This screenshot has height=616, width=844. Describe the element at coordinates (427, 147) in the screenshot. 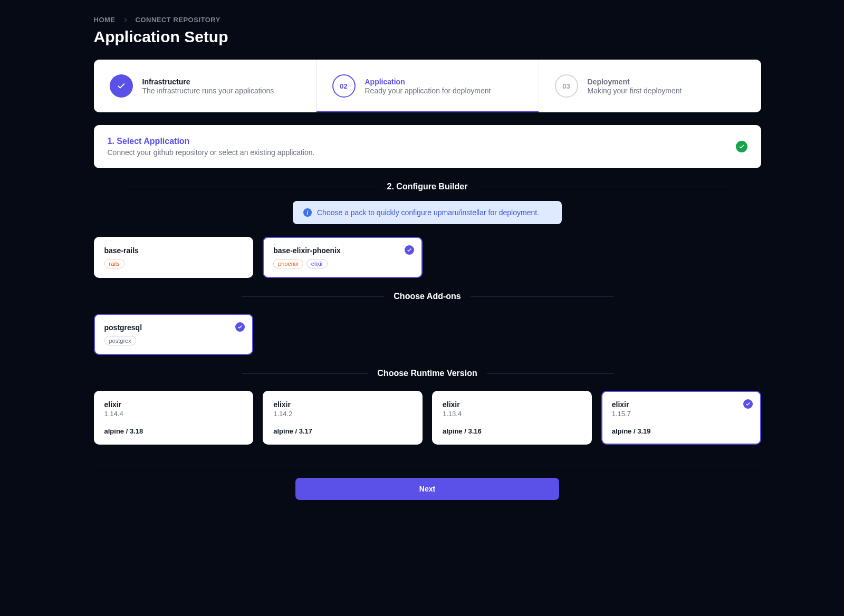

I see `section-select-application: 1. Select Application Connect your githu…` at that location.